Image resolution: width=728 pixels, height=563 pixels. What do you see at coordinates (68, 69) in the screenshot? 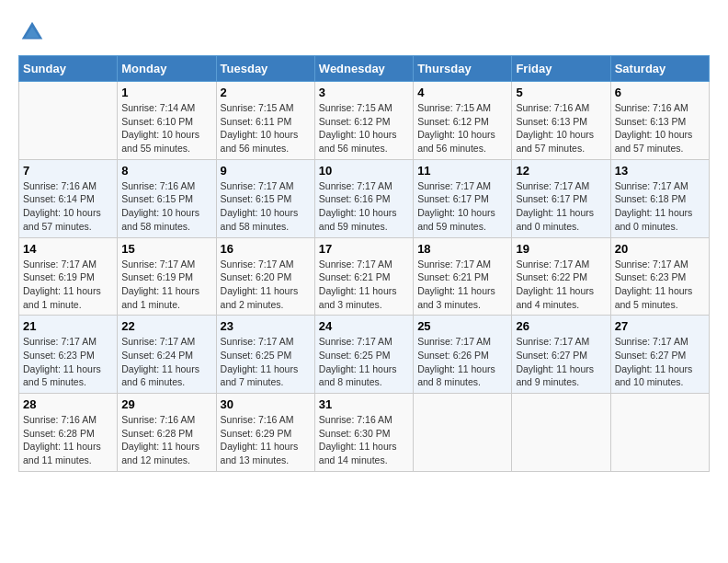
I see `day-header-sunday: Sunday` at bounding box center [68, 69].